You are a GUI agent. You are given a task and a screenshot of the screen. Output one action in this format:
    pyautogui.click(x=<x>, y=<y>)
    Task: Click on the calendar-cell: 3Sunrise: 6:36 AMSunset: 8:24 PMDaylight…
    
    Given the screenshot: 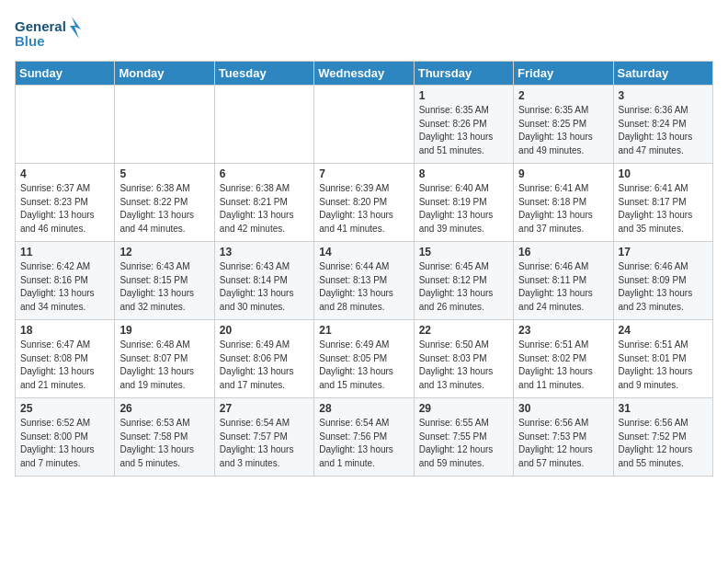 What is the action you would take?
    pyautogui.click(x=663, y=125)
    